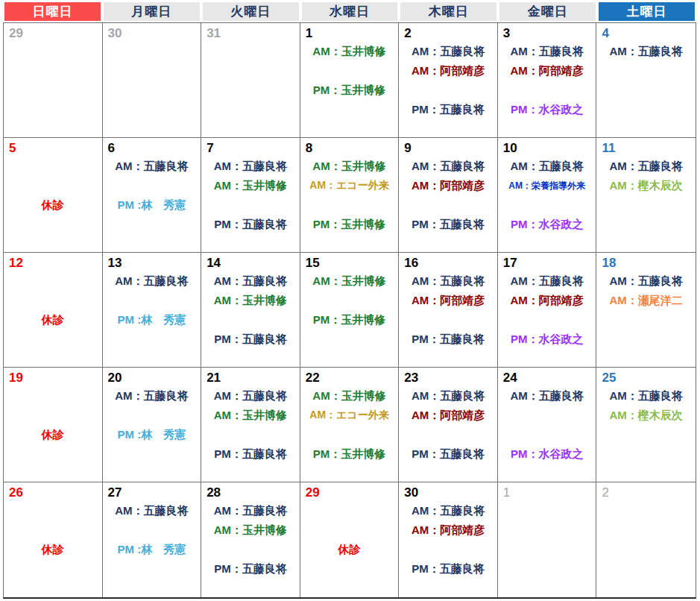 The image size is (700, 601). What do you see at coordinates (54, 425) in the screenshot?
I see `day-cell-19: 19休診` at bounding box center [54, 425].